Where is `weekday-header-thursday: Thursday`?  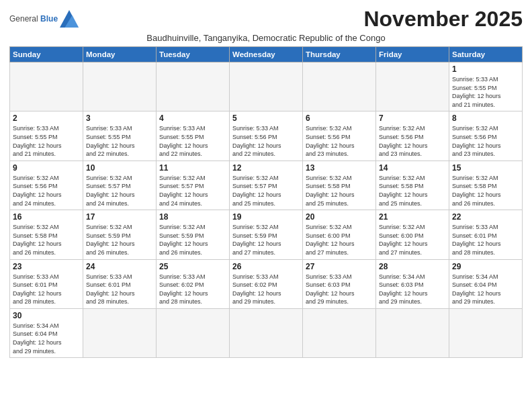 weekday-header-thursday: Thursday is located at coordinates (340, 55).